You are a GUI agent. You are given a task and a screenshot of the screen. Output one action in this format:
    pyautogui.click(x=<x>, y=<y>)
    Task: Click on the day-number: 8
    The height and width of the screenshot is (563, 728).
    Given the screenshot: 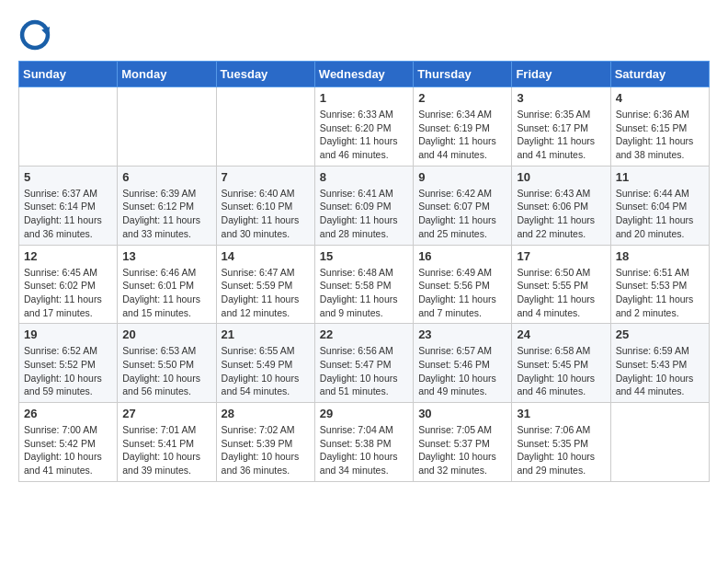 What is the action you would take?
    pyautogui.click(x=364, y=177)
    